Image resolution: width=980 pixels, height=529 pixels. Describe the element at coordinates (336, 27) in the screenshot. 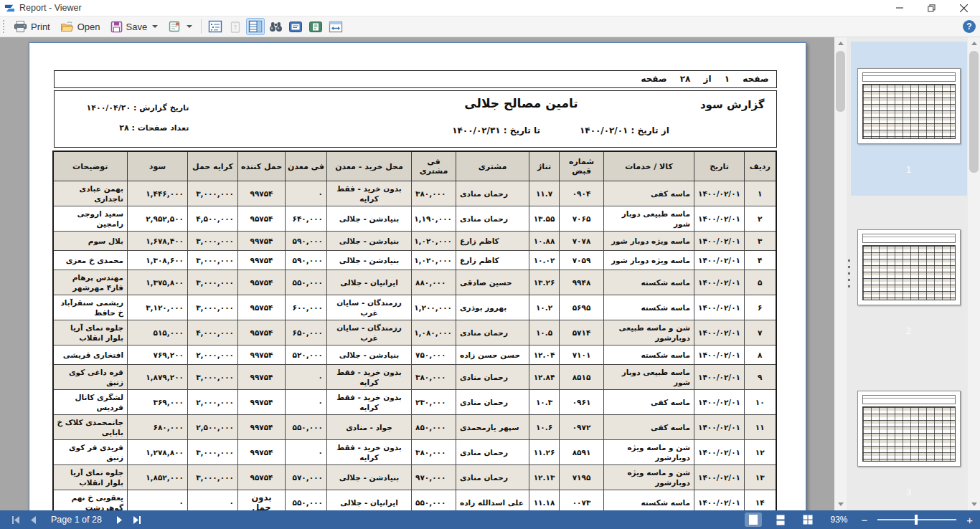

I see `page-width-button` at that location.